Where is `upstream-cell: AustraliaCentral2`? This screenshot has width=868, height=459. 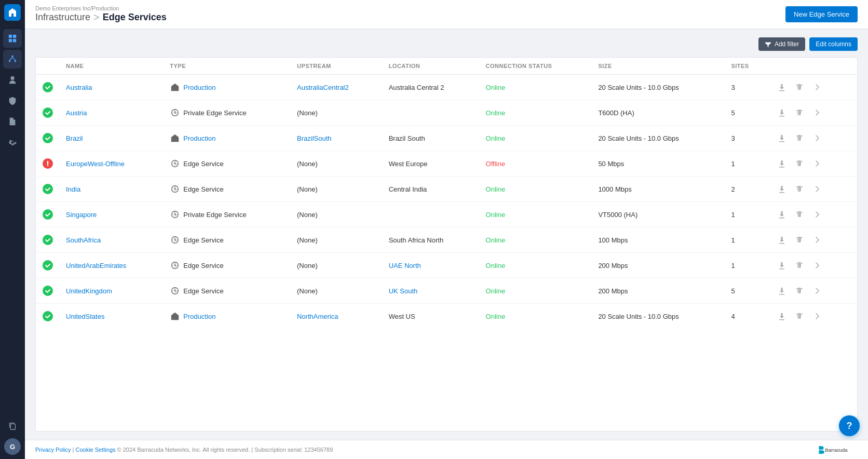 upstream-cell: AustraliaCentral2 is located at coordinates (336, 87).